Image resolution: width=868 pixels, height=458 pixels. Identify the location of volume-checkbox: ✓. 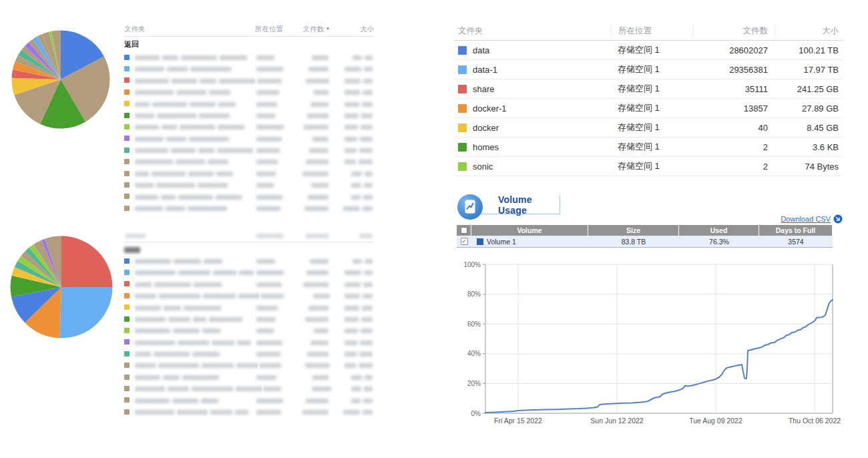
(465, 242).